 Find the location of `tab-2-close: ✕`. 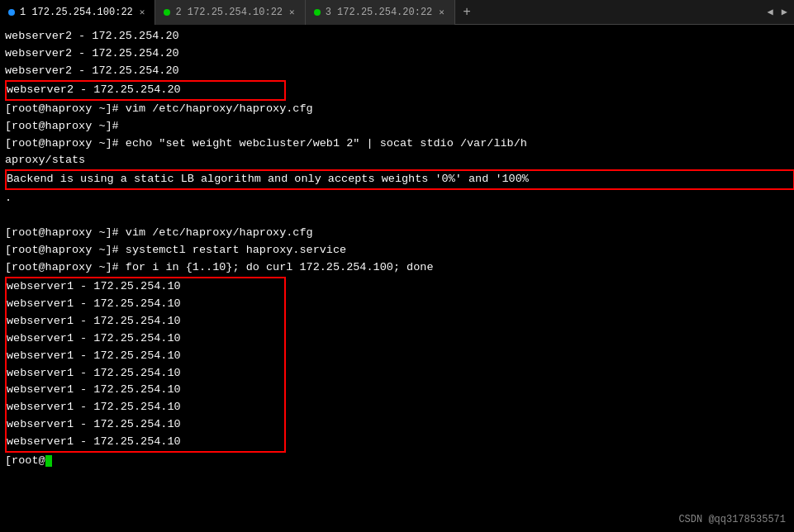

tab-2-close: ✕ is located at coordinates (292, 12).